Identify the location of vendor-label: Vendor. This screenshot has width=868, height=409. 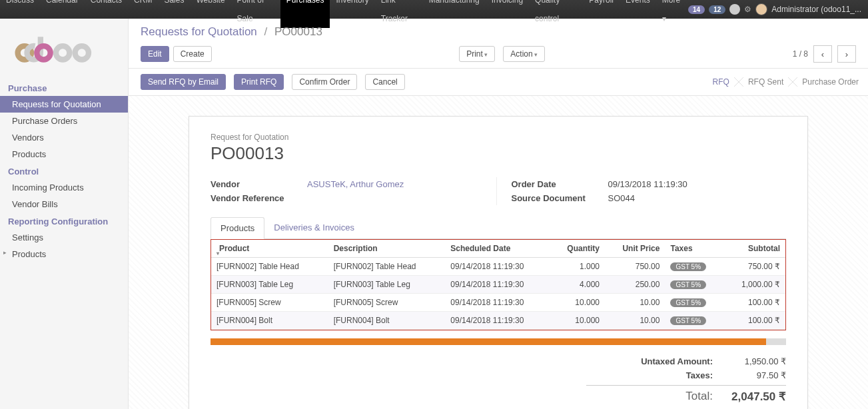
(258, 184).